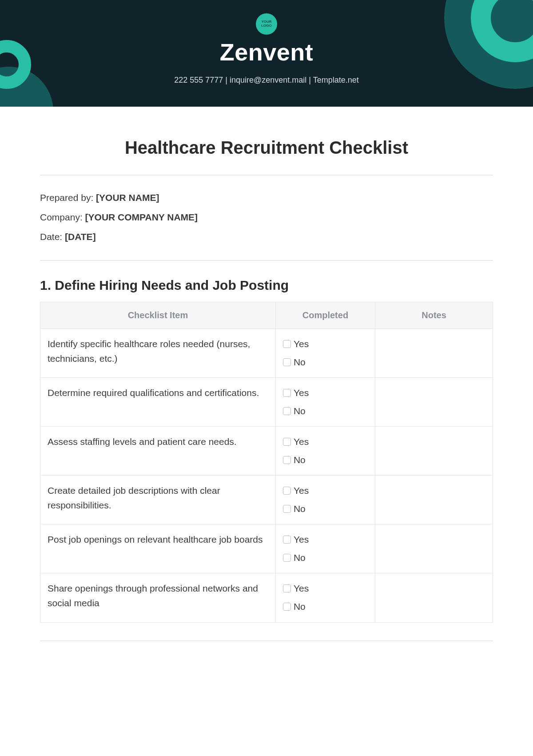 The height and width of the screenshot is (756, 533). What do you see at coordinates (52, 236) in the screenshot?
I see `meta-date-label: Date:` at bounding box center [52, 236].